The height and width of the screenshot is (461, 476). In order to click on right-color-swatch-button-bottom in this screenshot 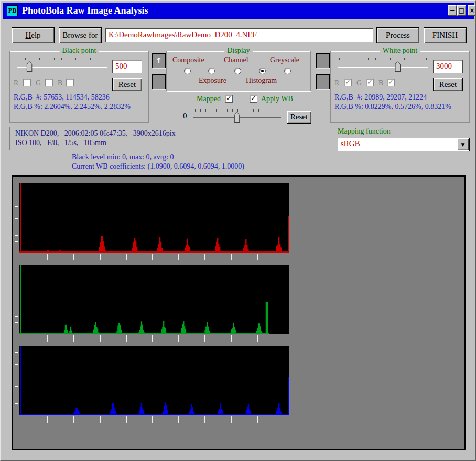, I will do `click(323, 82)`.